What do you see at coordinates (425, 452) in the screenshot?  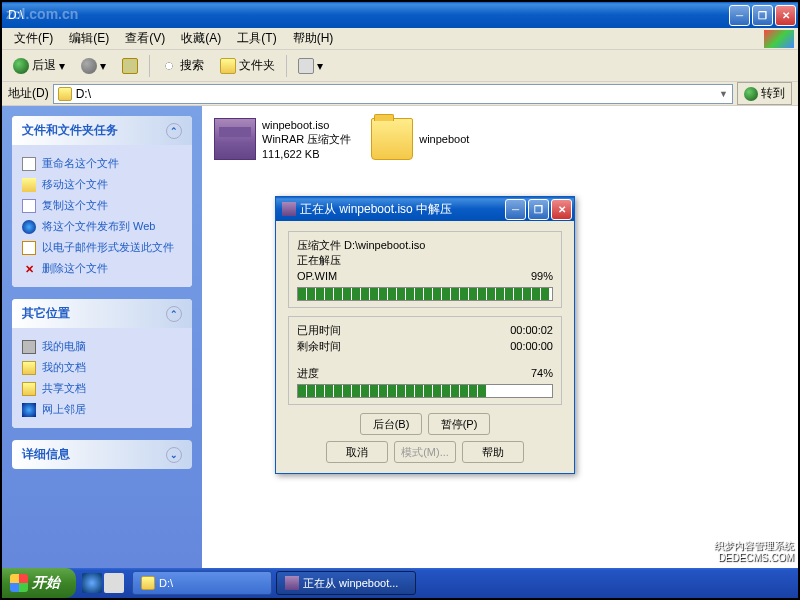 I see `mode-button: 模式(M)...` at bounding box center [425, 452].